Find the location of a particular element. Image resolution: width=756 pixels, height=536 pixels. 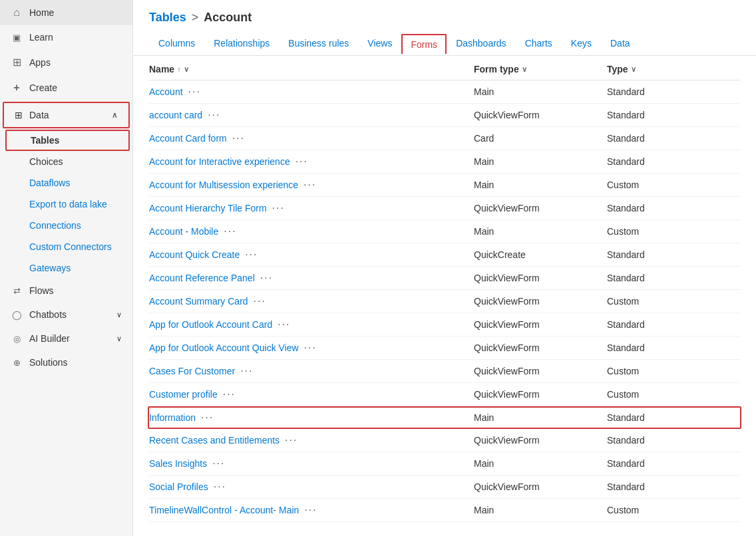

table-row: App for Outlook Account Card···QuickView… is located at coordinates (445, 325).